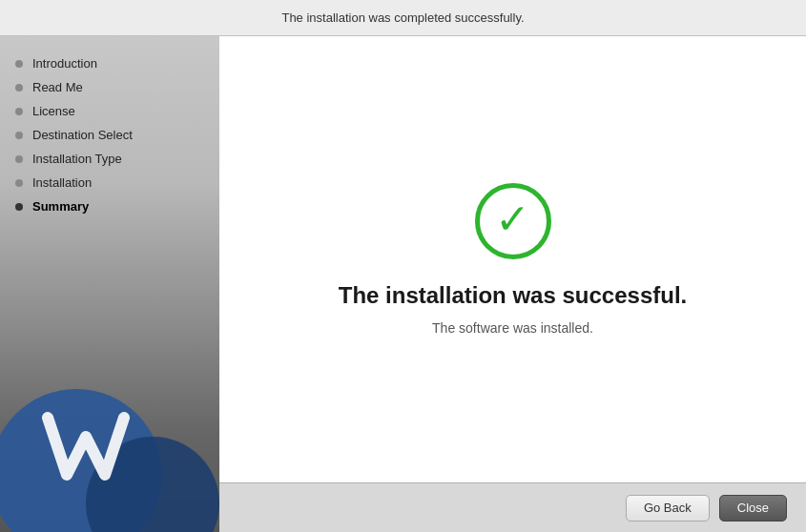  What do you see at coordinates (19, 88) in the screenshot?
I see `nav-dot-read-me` at bounding box center [19, 88].